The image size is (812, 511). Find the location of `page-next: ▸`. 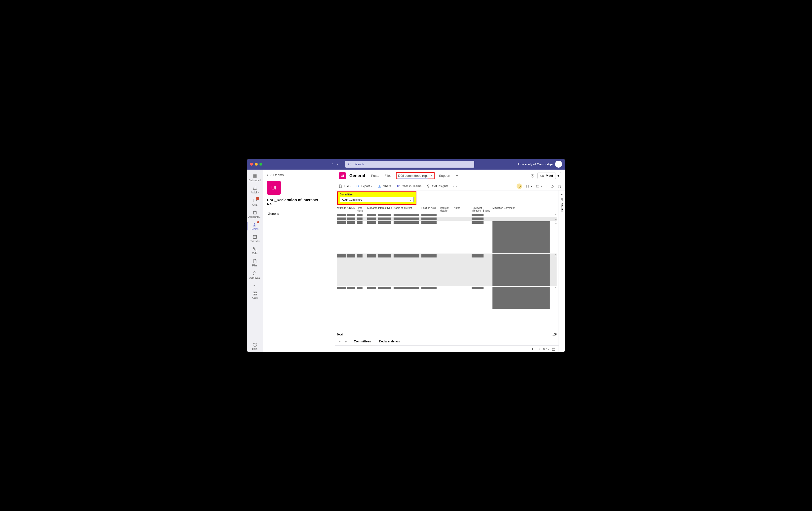

page-next: ▸ is located at coordinates (346, 341).